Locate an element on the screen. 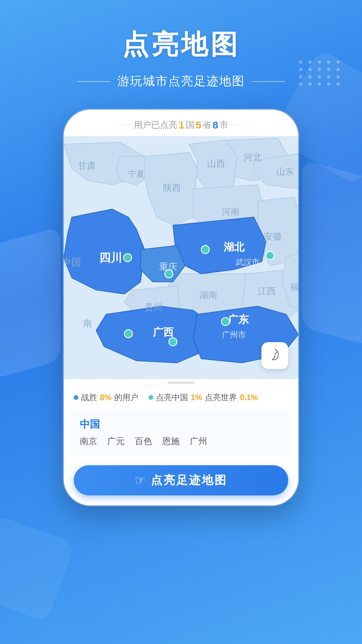  china-dot is located at coordinates (151, 397).